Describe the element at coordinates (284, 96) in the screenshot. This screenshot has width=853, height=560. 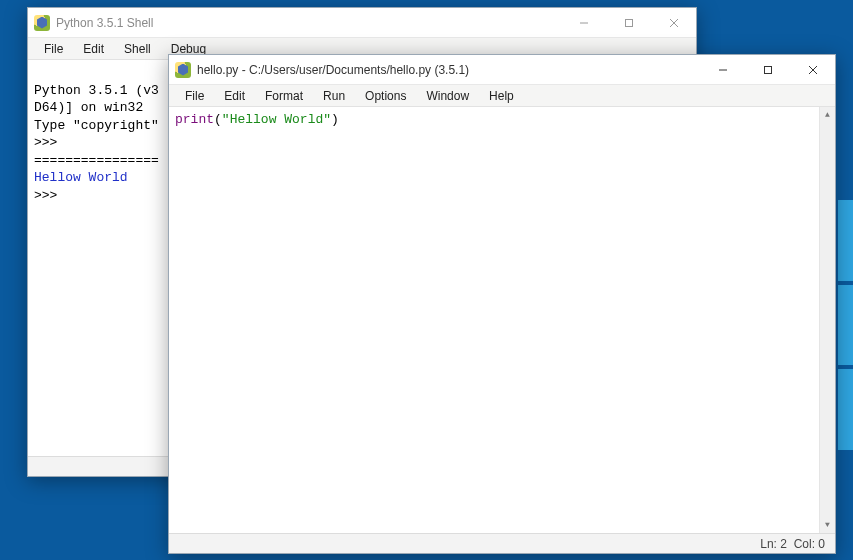
I see `menu-format: Format` at that location.